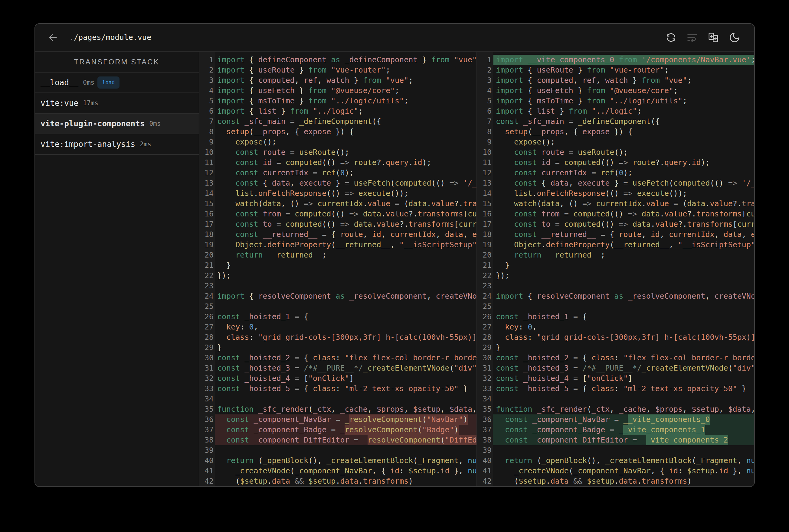 This screenshot has width=789, height=532. What do you see at coordinates (548, 132) in the screenshot?
I see `token: __props` at bounding box center [548, 132].